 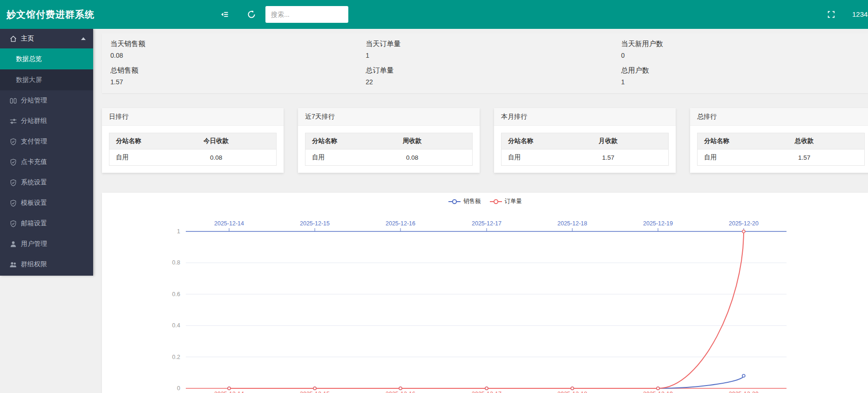 What do you see at coordinates (434, 14) in the screenshot?
I see `top-header: 妙文馆付费进群系统 12345` at bounding box center [434, 14].